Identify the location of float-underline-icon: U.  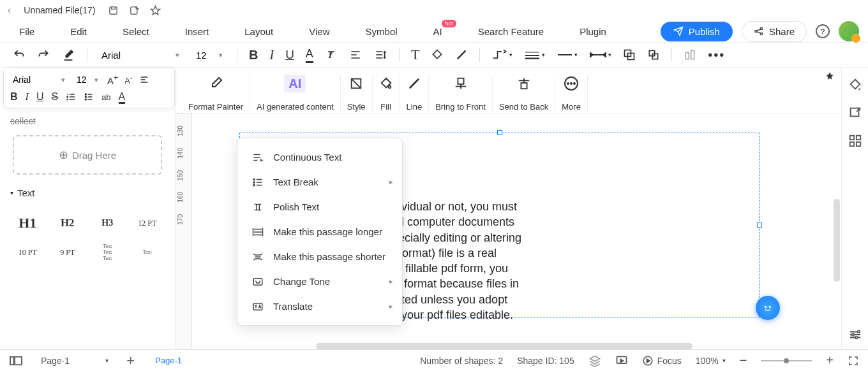
(40, 97).